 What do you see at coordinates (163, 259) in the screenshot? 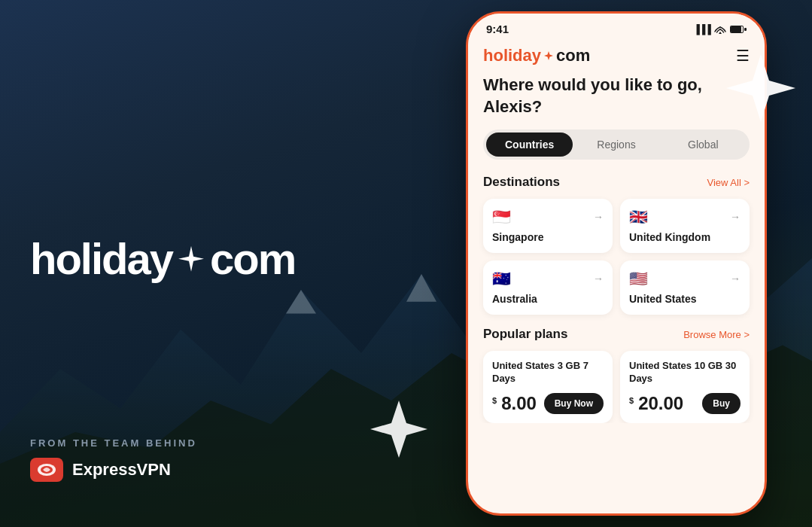
I see `left-brand-area: holiday com` at bounding box center [163, 259].